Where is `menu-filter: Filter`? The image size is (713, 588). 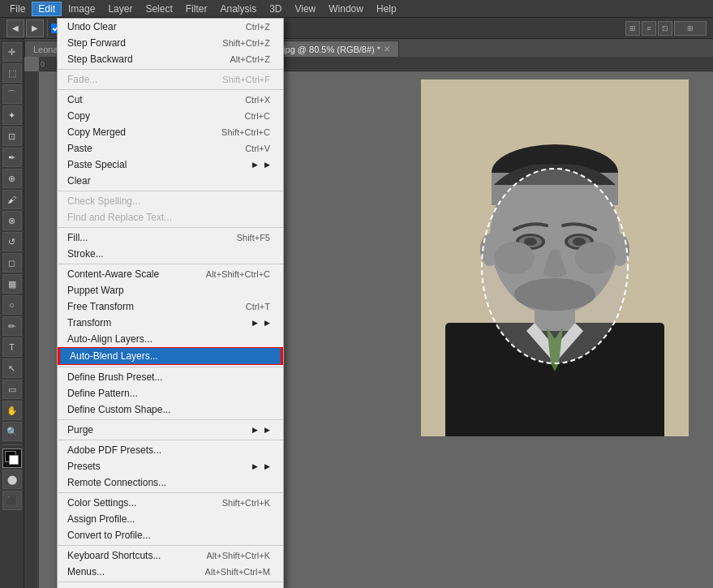
menu-filter: Filter is located at coordinates (196, 9).